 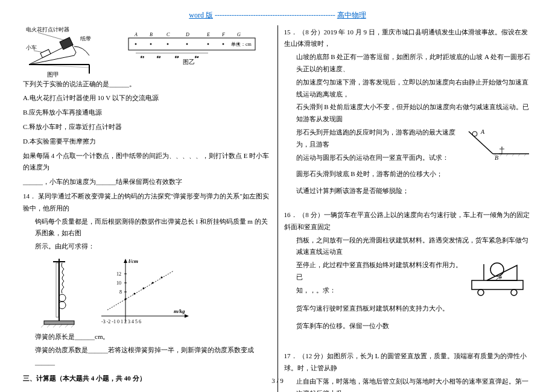 I want to click on option-c: C.释放小车时，应靠近打点计时器, so click(x=147, y=127).